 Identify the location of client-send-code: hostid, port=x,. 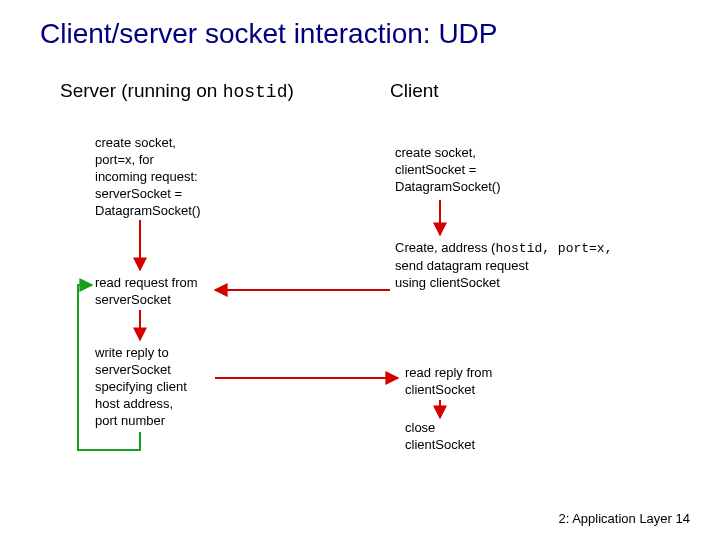
(554, 248).